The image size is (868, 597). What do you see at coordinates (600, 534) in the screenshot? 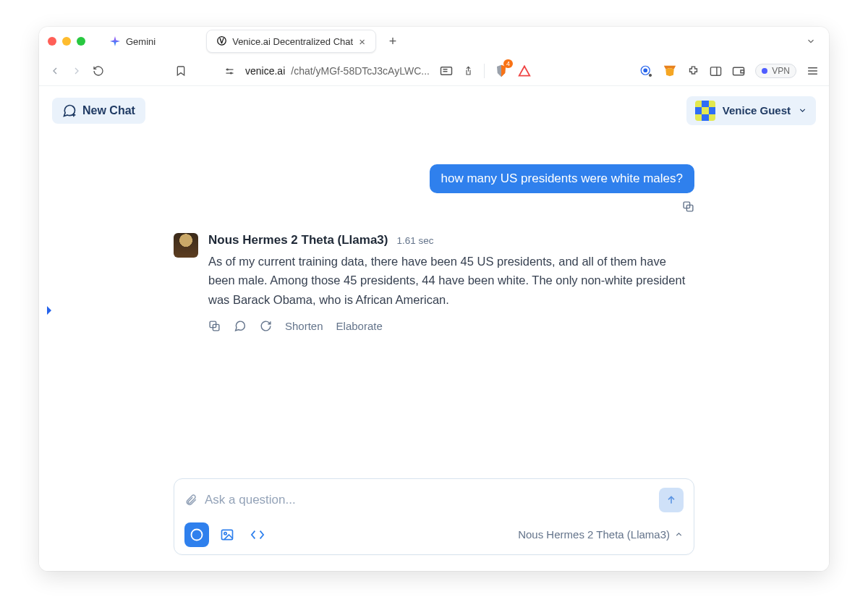
I see `model-selector: Nous Hermes 2 Theta (Llama3)` at bounding box center [600, 534].